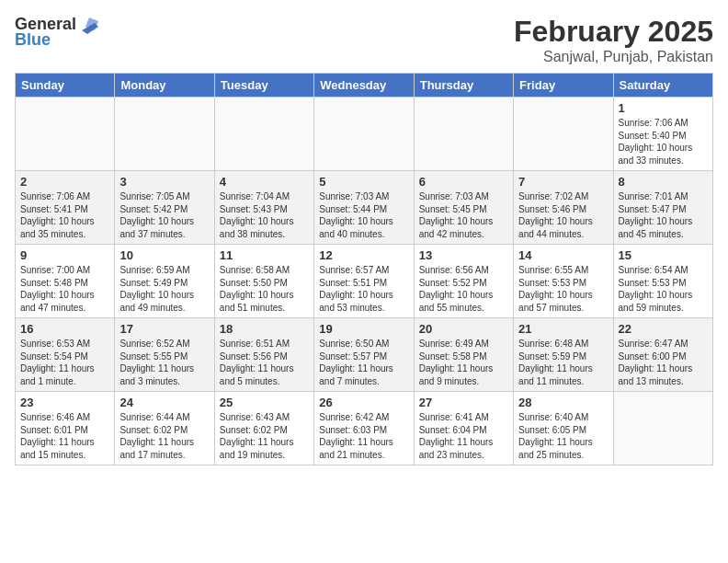  I want to click on calendar-day-cell: 12Sunrise: 6:57 AM Sunset: 5:51 PM Dayli…, so click(364, 282).